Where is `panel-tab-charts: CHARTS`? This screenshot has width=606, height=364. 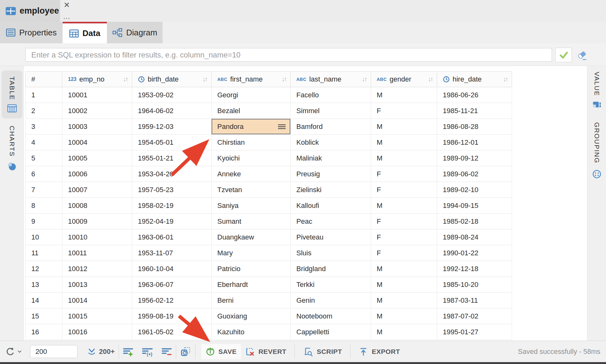
panel-tab-charts: CHARTS is located at coordinates (12, 149).